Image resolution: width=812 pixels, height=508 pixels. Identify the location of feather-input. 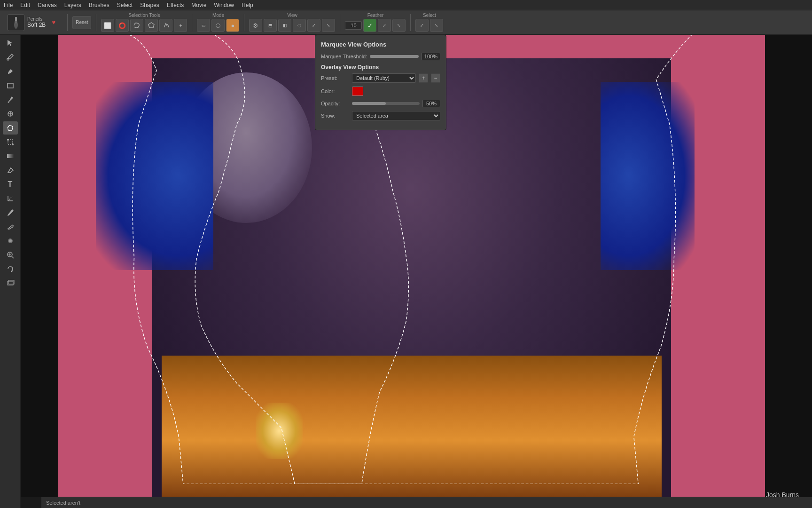
(353, 25).